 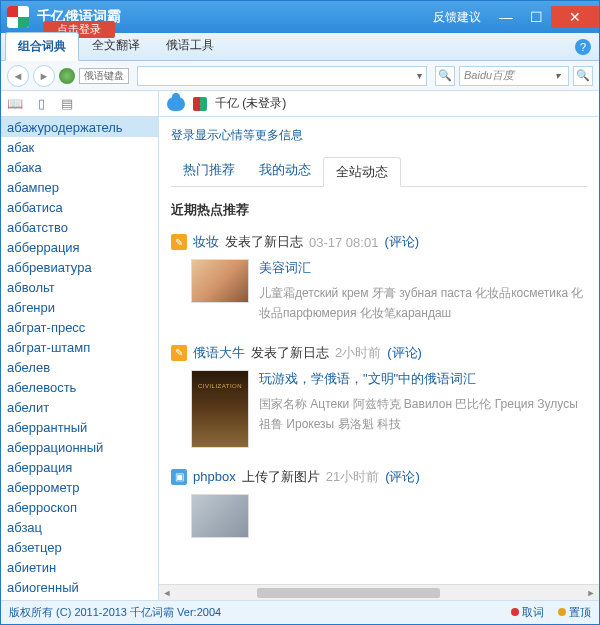 What do you see at coordinates (583, 47) in the screenshot?
I see `help-icon: ?` at bounding box center [583, 47].